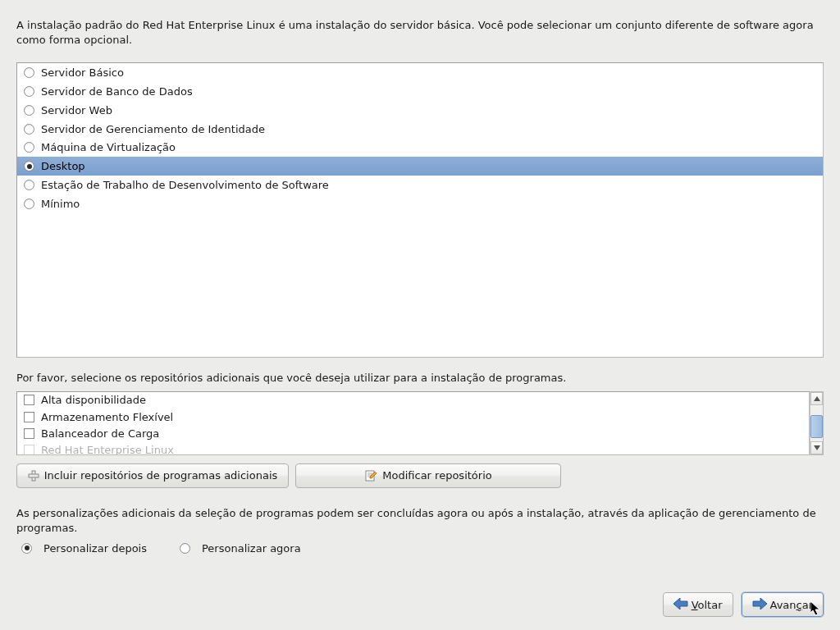  I want to click on list-item-label: Servidor Básico, so click(82, 72).